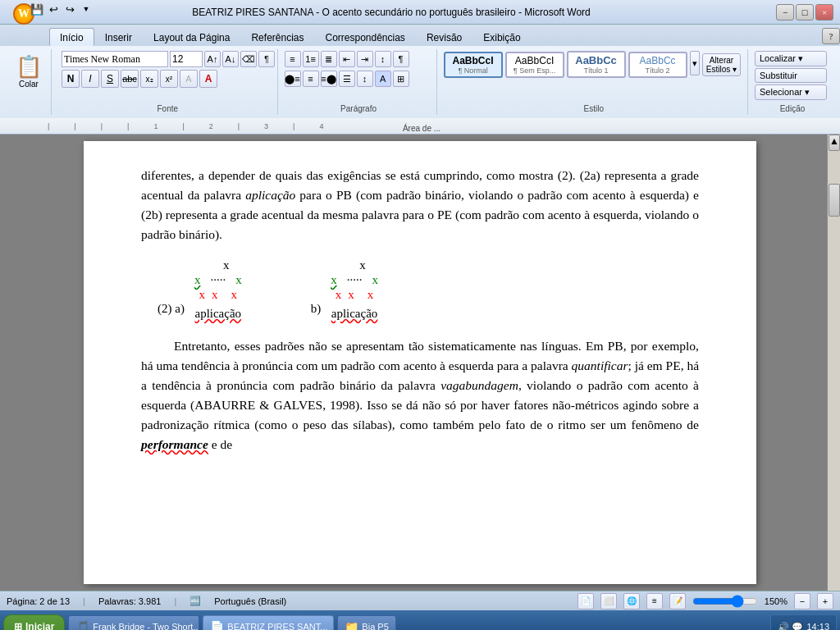 This screenshot has width=840, height=630. Describe the element at coordinates (235, 294) in the screenshot. I see `x-red-a3: x` at that location.